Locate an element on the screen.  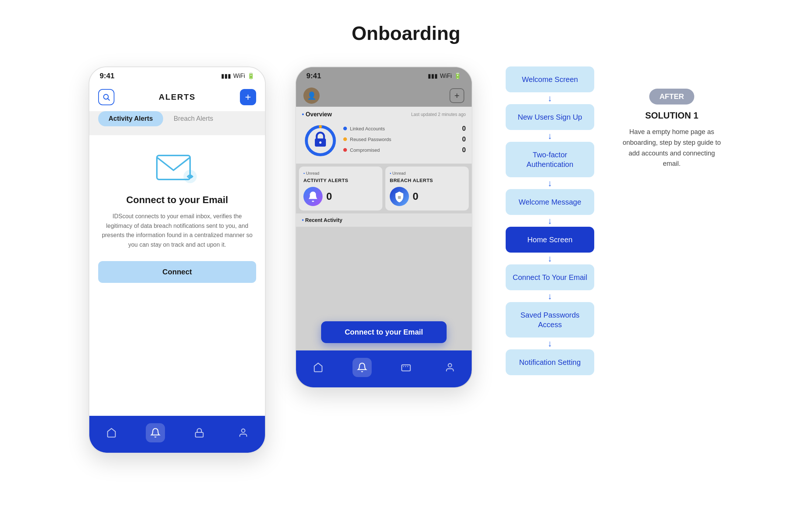
connect-email-title: Connect to your Email is located at coordinates (177, 200).